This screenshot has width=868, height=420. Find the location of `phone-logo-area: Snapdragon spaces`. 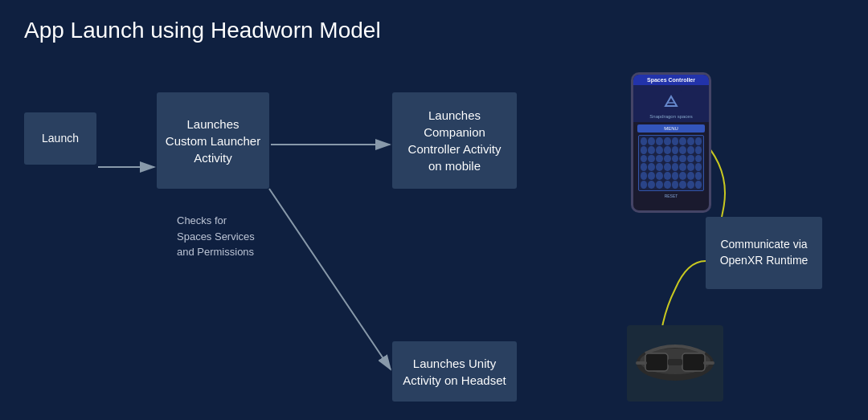

phone-logo-area: Snapdragon spaces is located at coordinates (671, 104).